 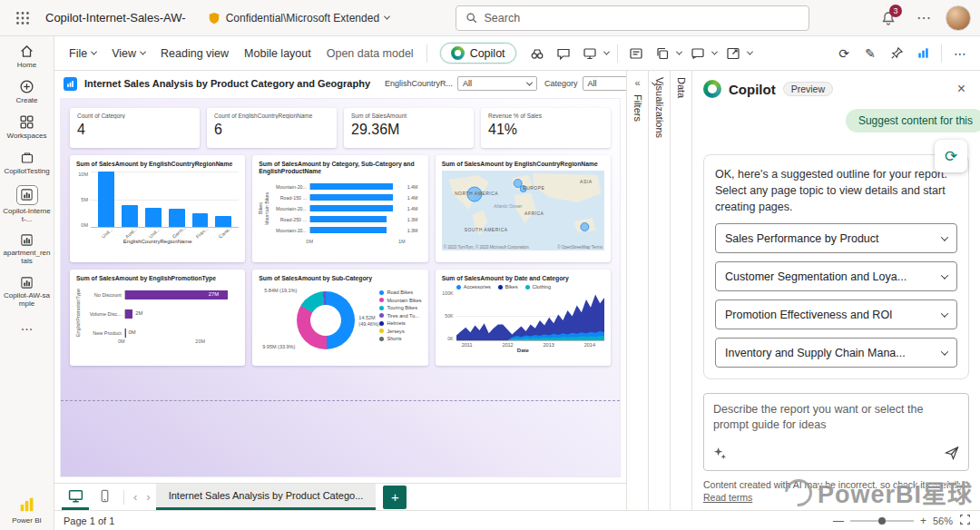 I want to click on kpi-card-revenue-pct: Revenue % of Sales 41%, so click(x=546, y=128).